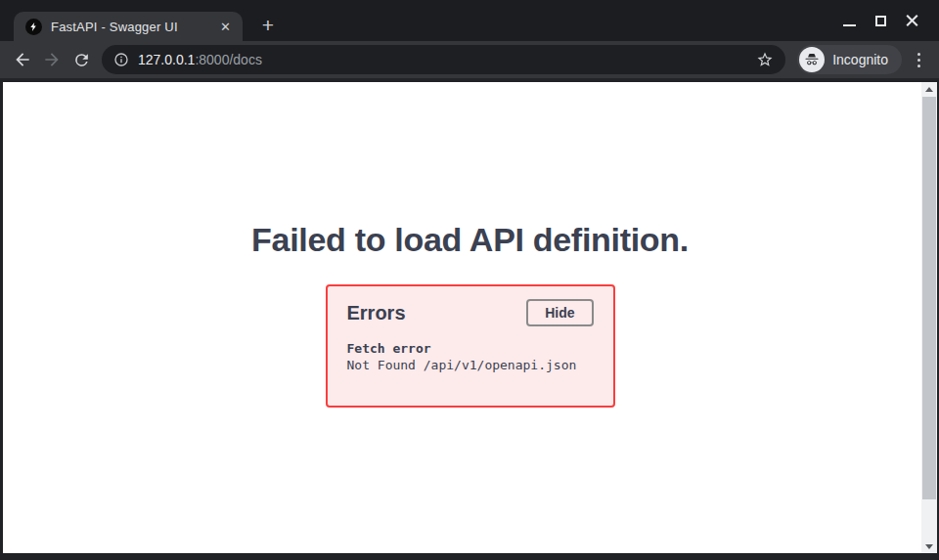  Describe the element at coordinates (82, 61) in the screenshot. I see `reload-icon` at that location.